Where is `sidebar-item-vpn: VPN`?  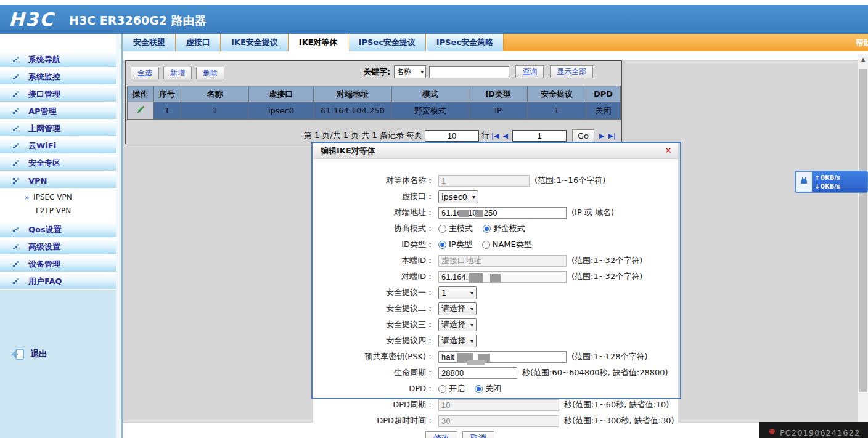
sidebar-item-vpn: VPN is located at coordinates (58, 180).